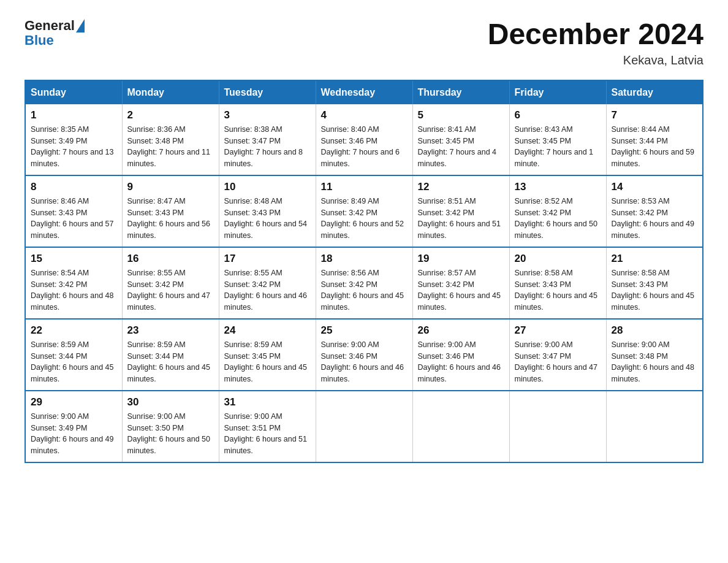  What do you see at coordinates (461, 92) in the screenshot?
I see `header-thursday: Thursday` at bounding box center [461, 92].